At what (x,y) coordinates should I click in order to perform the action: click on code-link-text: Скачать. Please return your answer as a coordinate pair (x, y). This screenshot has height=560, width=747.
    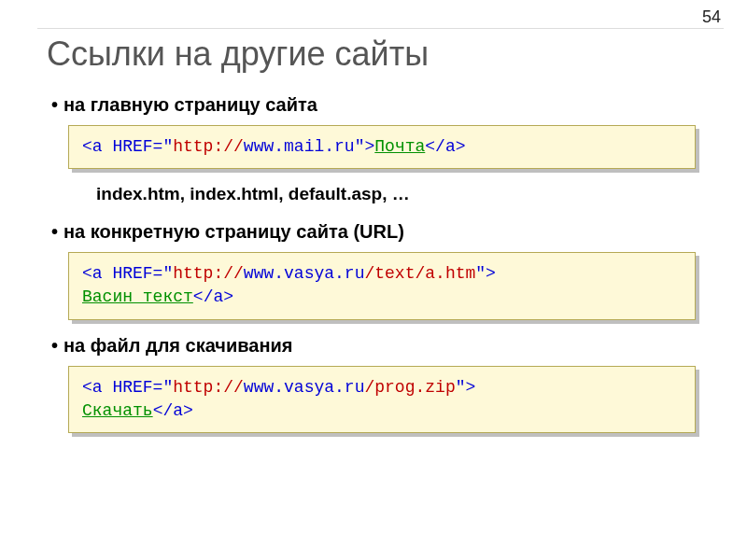
    Looking at the image, I should click on (118, 411).